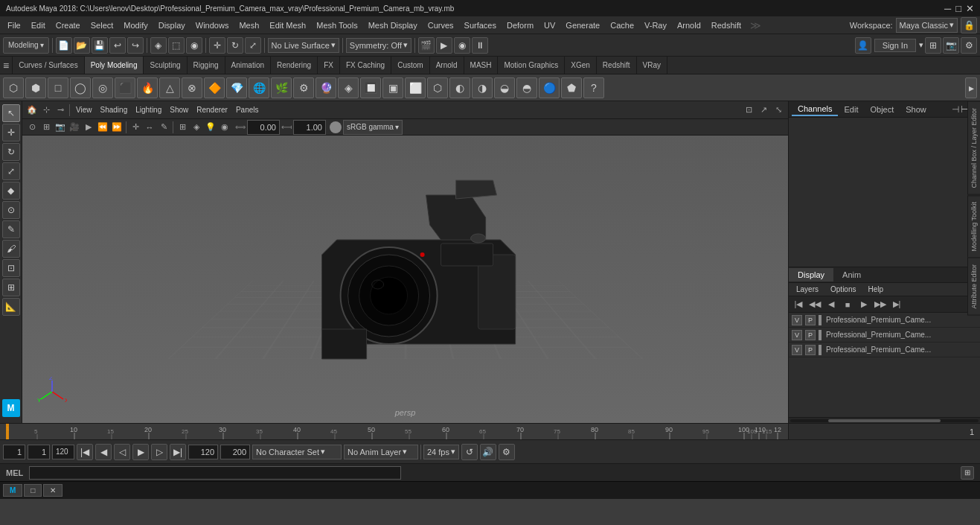 The width and height of the screenshot is (980, 525). What do you see at coordinates (304, 88) in the screenshot?
I see `shelf-icon-14: ⚙` at bounding box center [304, 88].